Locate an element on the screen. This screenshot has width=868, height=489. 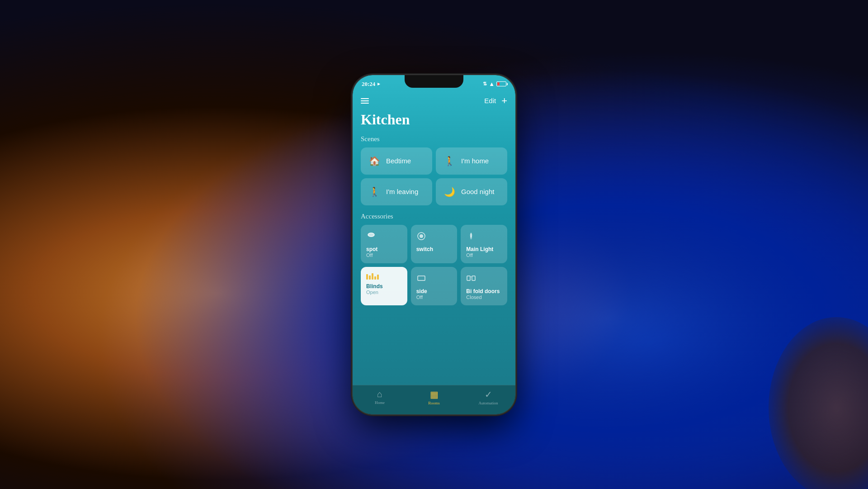
scene-im-leaving: 🚶 I'm leaving is located at coordinates (396, 192).